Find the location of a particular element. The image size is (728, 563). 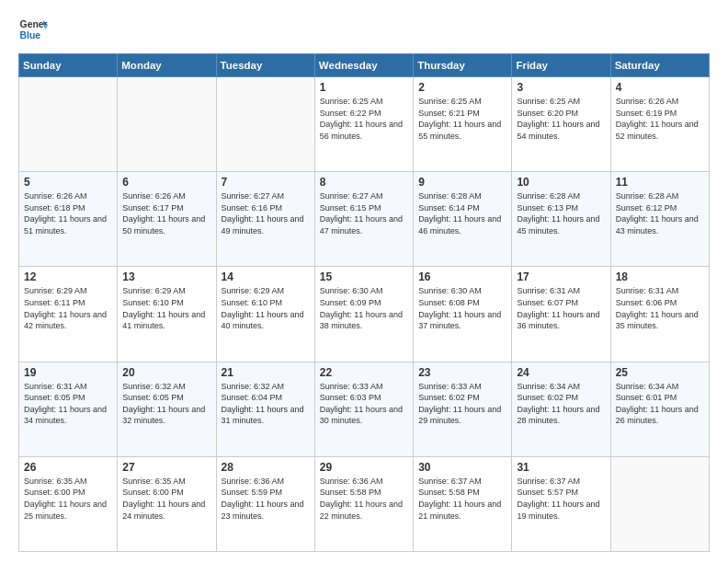

day-info: Sunrise: 6:32 AMSunset: 6:04 PMDaylight:… is located at coordinates (266, 404).